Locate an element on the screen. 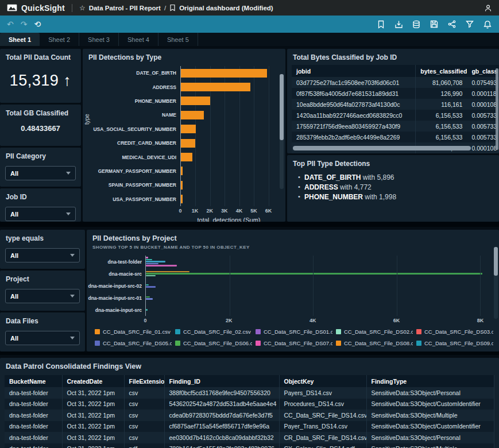 This screenshot has height=448, width=499. pii-category-dropdown: All is located at coordinates (40, 173).